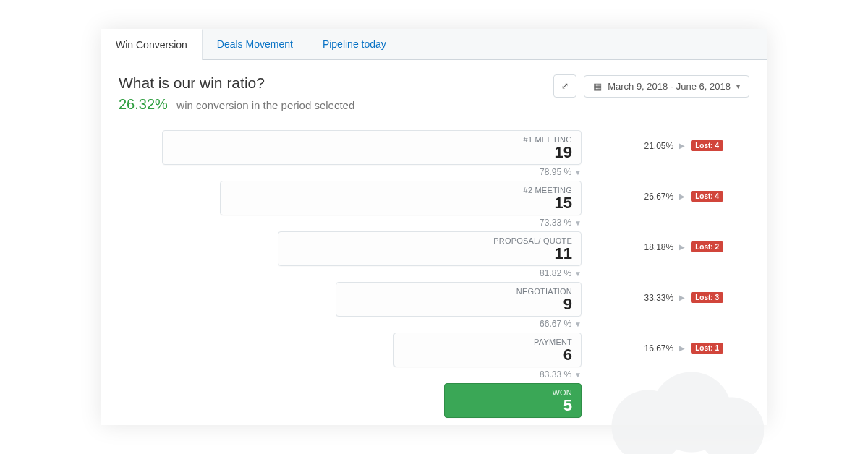 The image size is (868, 454). Describe the element at coordinates (459, 304) in the screenshot. I see `stage-count: 9` at that location.